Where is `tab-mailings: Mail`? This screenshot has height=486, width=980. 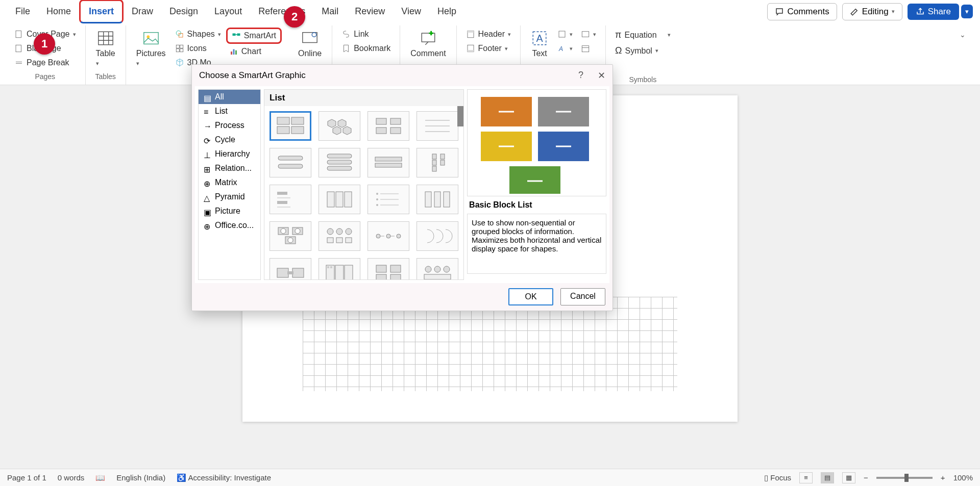 tab-mailings: Mail is located at coordinates (330, 11).